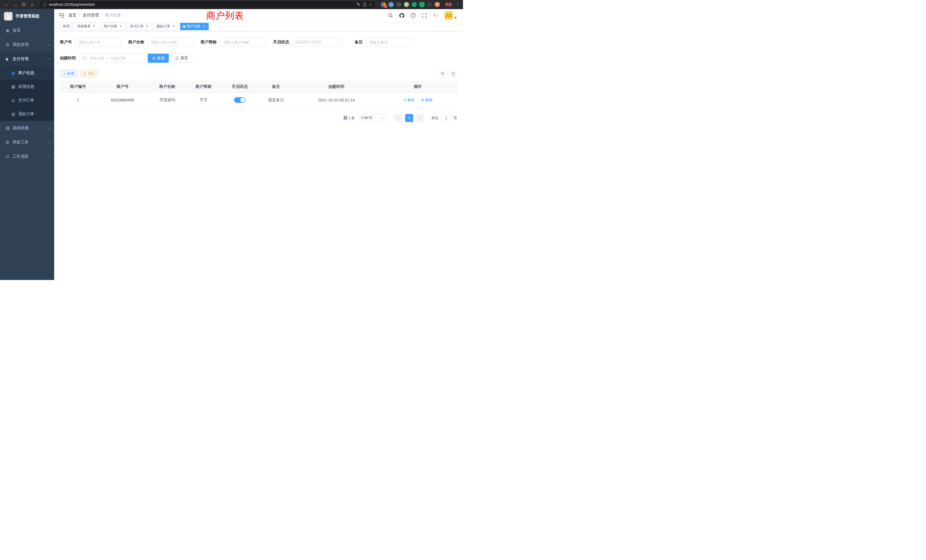  Describe the element at coordinates (139, 26) in the screenshot. I see `tab-pay-order: 支付订单 ×` at that location.